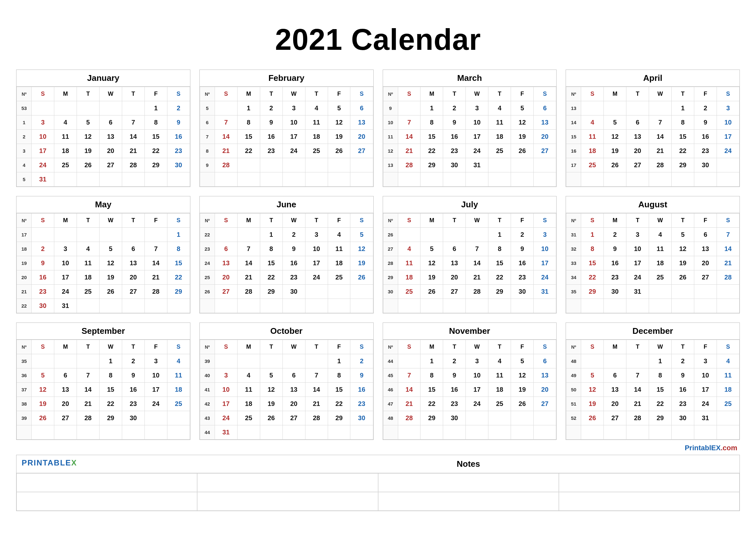 Image resolution: width=756 pixels, height=535 pixels. What do you see at coordinates (683, 123) in the screenshot?
I see `day-cell: 8` at bounding box center [683, 123].